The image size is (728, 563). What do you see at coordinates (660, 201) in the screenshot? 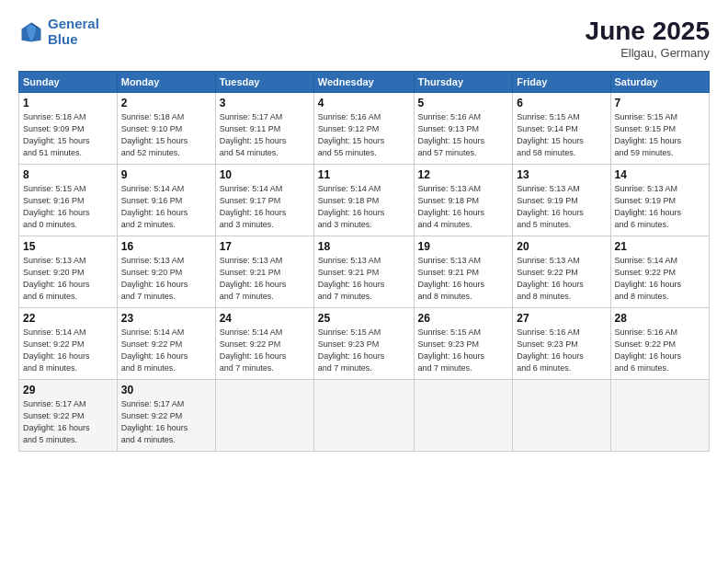
I see `table-row: 14Sunrise: 5:13 AMSunset: 9:19 PMDayligh…` at bounding box center [660, 201].